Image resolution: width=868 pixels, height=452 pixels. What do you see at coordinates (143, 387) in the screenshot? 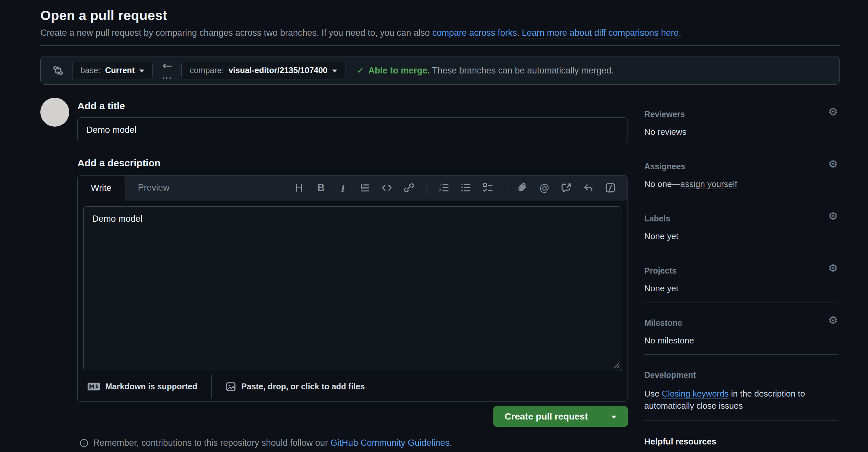
I see `markdown-supported-link: Markdown is supported` at bounding box center [143, 387].